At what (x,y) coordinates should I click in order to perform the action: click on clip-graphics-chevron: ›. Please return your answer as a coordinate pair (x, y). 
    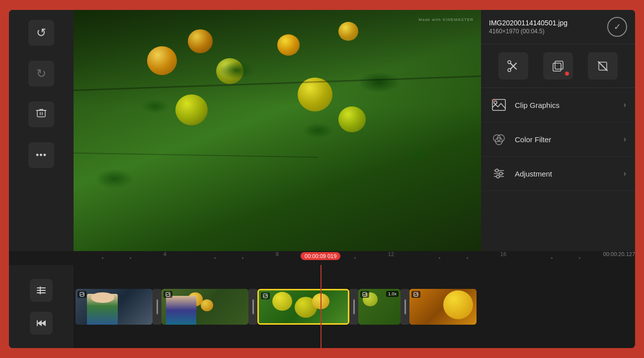
    Looking at the image, I should click on (625, 105).